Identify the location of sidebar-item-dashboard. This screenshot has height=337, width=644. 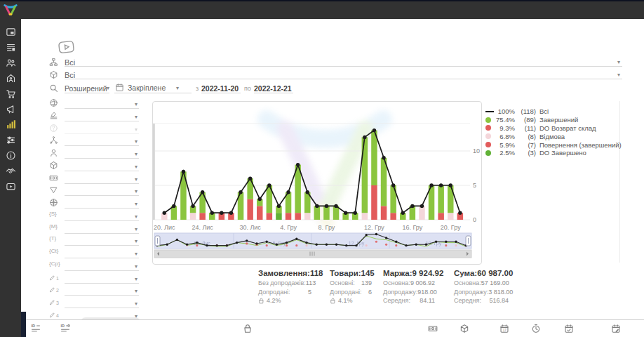
(11, 32).